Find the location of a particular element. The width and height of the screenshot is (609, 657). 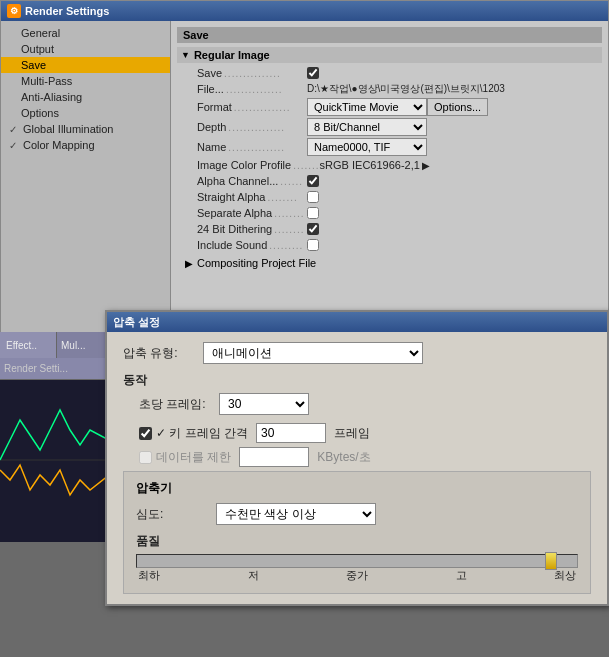

quality-high: 고 is located at coordinates (462, 576).